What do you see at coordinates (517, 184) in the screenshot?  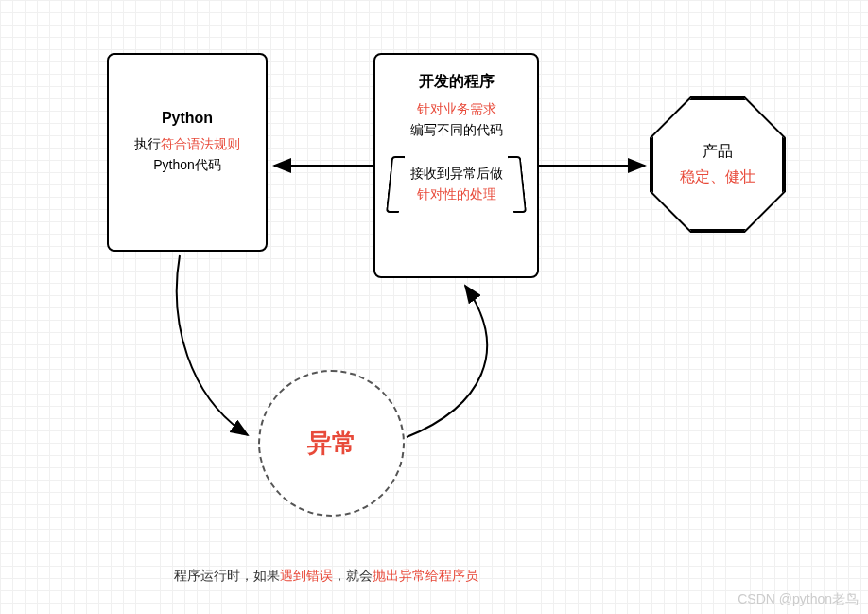 I see `bracket-right-icon` at bounding box center [517, 184].